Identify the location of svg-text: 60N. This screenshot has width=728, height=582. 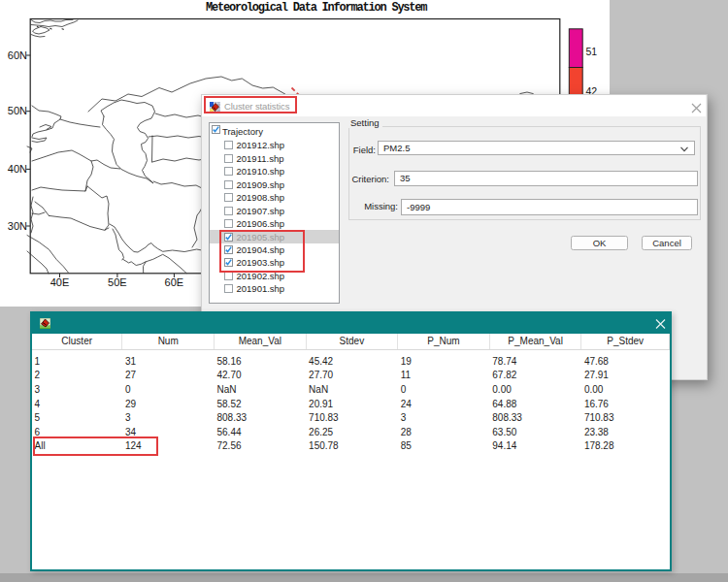
(17, 55).